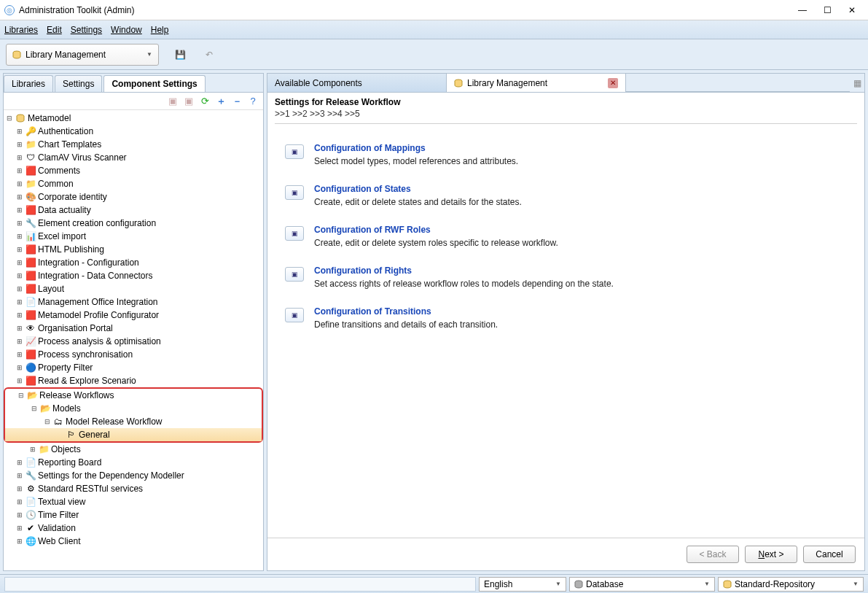 The width and height of the screenshot is (868, 593). Describe the element at coordinates (566, 83) in the screenshot. I see `right-tabstrip: Available Components Library Management …` at that location.